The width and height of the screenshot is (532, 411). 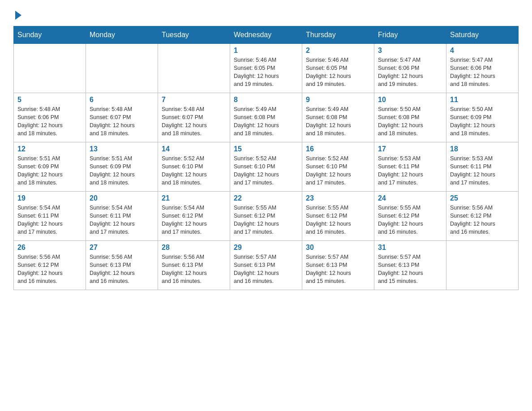 What do you see at coordinates (410, 248) in the screenshot?
I see `day-number: 31` at bounding box center [410, 248].